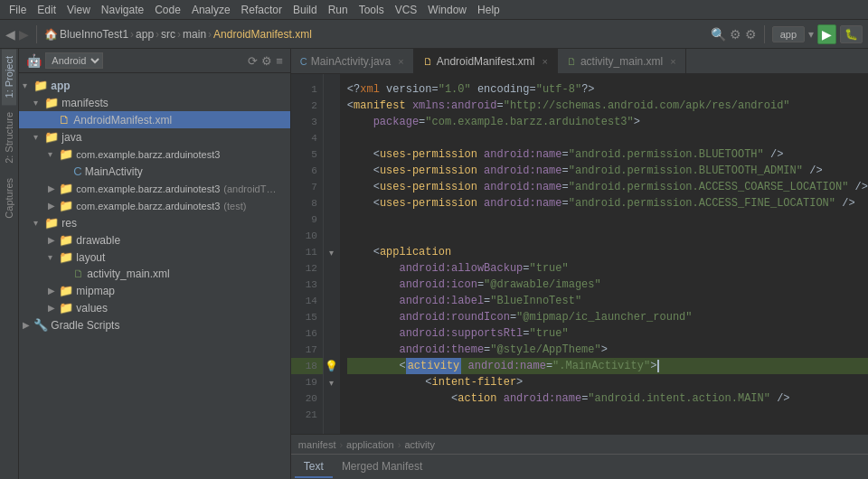  Describe the element at coordinates (148, 155) in the screenshot. I see `tree-label-com1: com.example.barzz.arduinotest3` at that location.